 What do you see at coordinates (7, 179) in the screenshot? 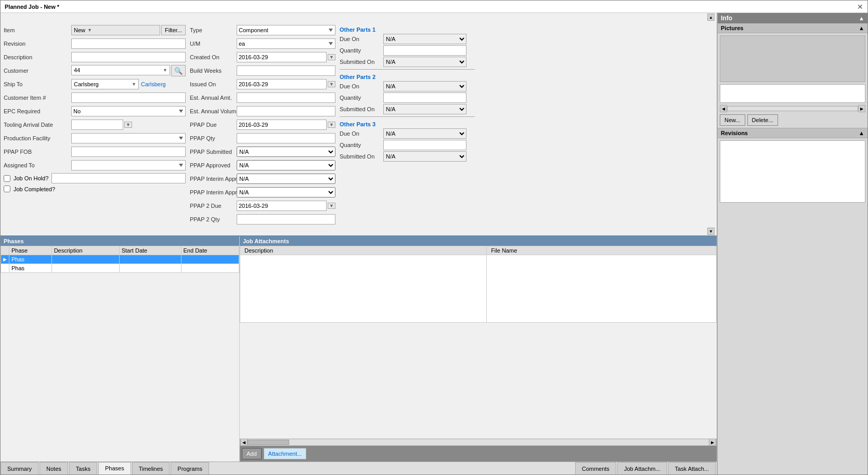
I see `job-hold-checkbox` at bounding box center [7, 179].